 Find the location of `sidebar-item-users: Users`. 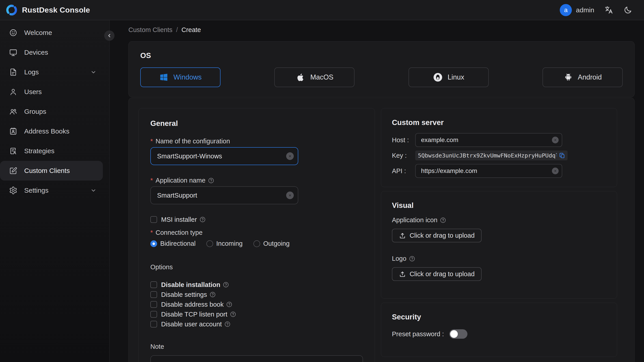

sidebar-item-users: Users is located at coordinates (54, 92).